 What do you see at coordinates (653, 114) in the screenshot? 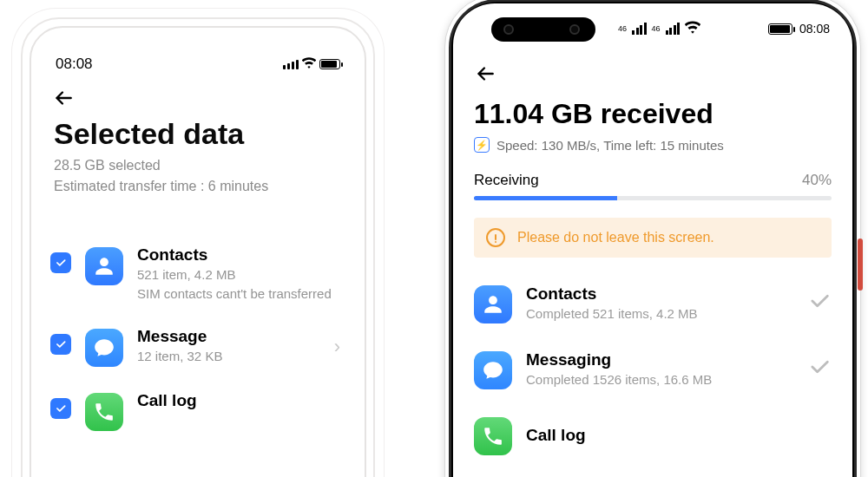
I see `page-title: 11.04 GB received` at bounding box center [653, 114].